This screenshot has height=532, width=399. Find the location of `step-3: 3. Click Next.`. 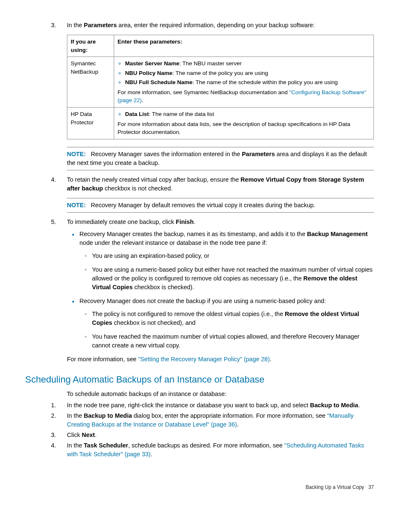

step-3: 3. Click Next. is located at coordinates (220, 435).